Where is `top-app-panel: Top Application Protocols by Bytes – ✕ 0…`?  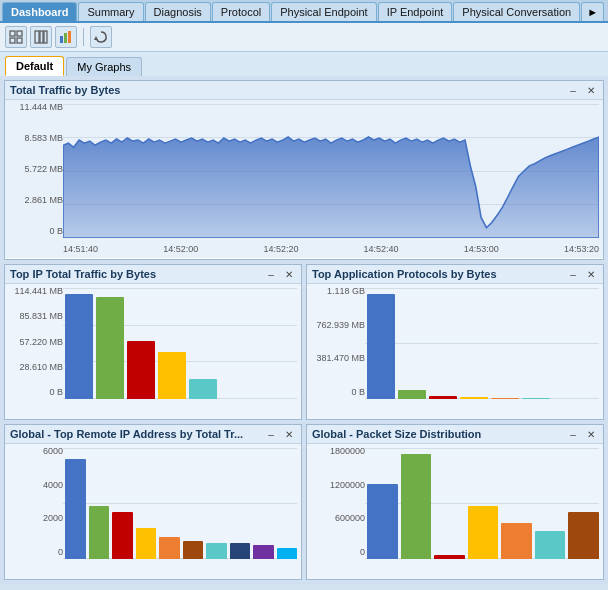
top-app-panel: Top Application Protocols by Bytes – ✕ 0… is located at coordinates (455, 342).